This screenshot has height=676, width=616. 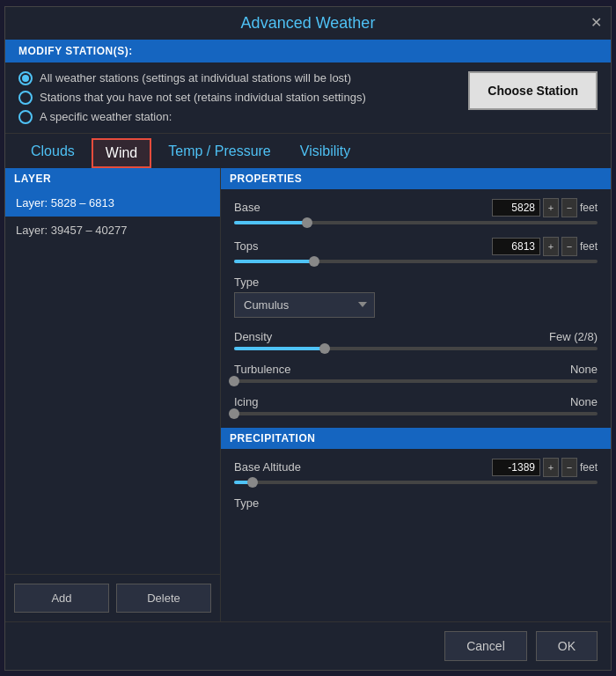 What do you see at coordinates (589, 246) in the screenshot?
I see `tops-unit: feet` at bounding box center [589, 246].